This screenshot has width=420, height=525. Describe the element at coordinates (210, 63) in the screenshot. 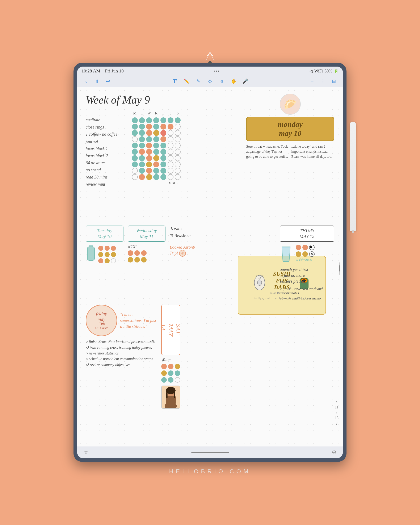

I see `camera` at that location.